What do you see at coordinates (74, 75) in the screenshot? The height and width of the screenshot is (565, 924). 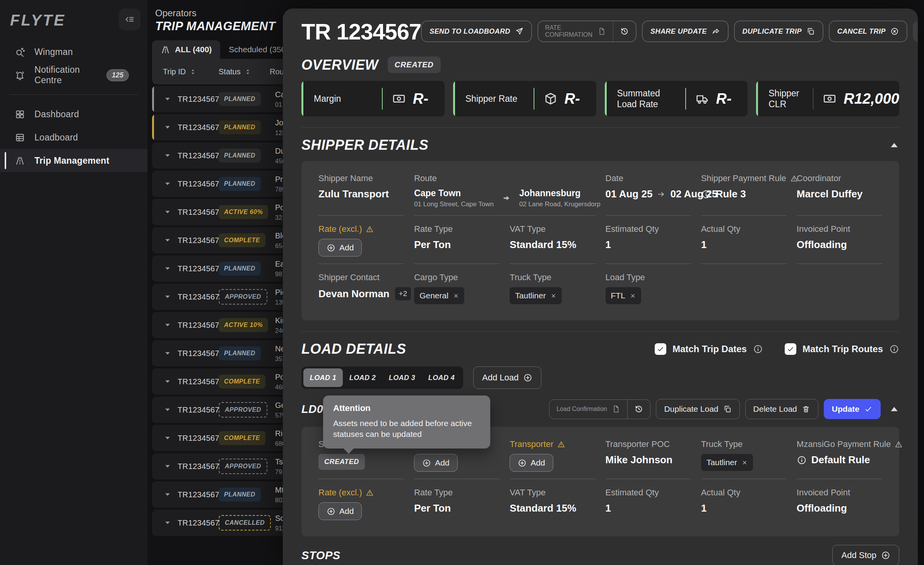 I see `sidebar-item-notification-centre: Notification Centre 125` at bounding box center [74, 75].